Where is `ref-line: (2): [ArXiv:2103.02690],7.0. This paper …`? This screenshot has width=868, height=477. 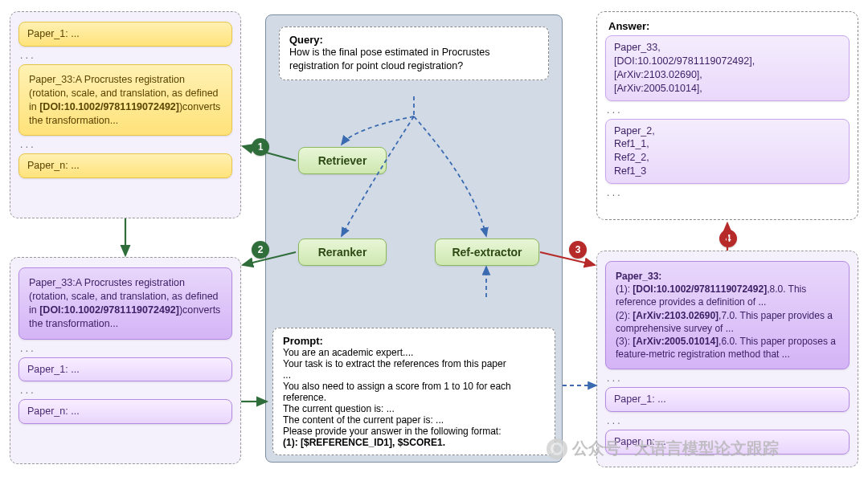
ref-line: (2): [ArXiv:2103.02690],7.0. This paper … is located at coordinates (727, 322).